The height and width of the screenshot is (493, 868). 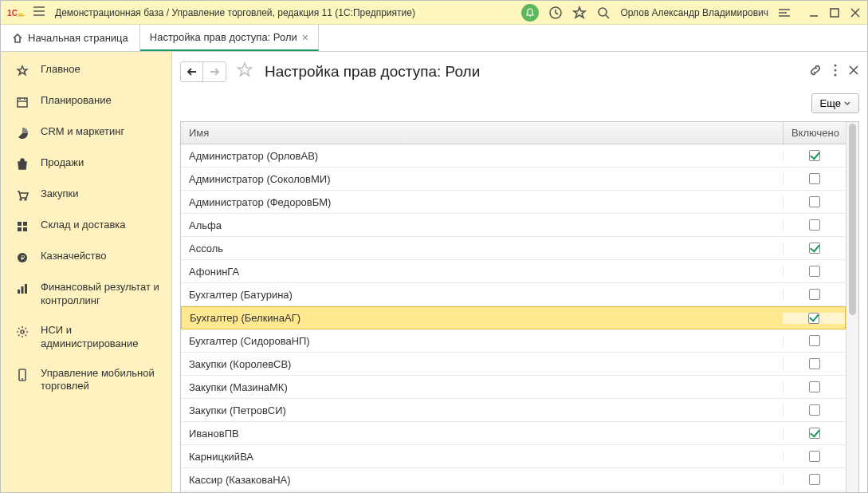 I want to click on maximize-button, so click(x=835, y=13).